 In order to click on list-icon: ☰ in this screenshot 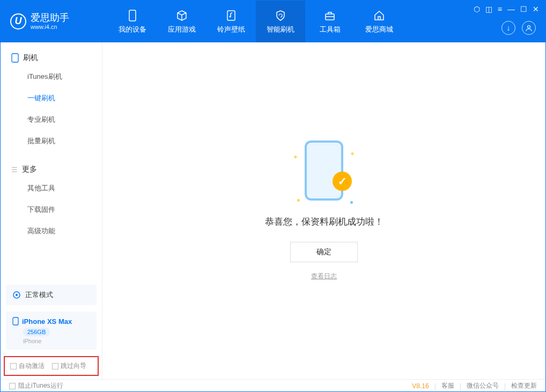, I will do `click(14, 169)`.